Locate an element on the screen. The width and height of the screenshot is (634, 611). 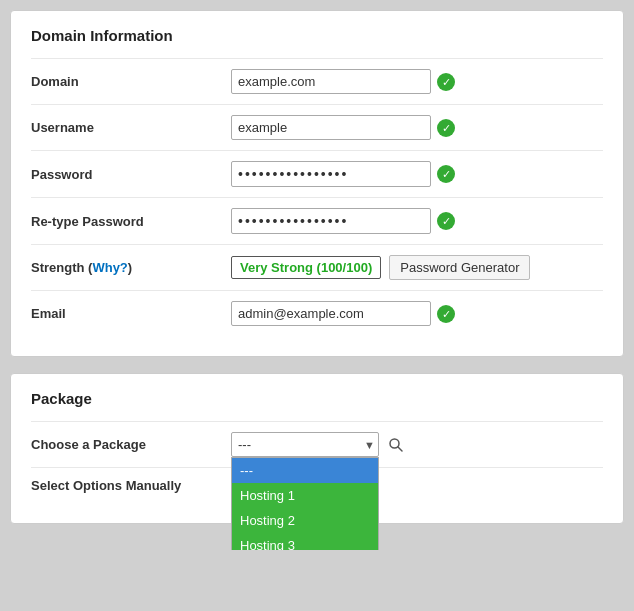
domain-label: Domain is located at coordinates (131, 82).